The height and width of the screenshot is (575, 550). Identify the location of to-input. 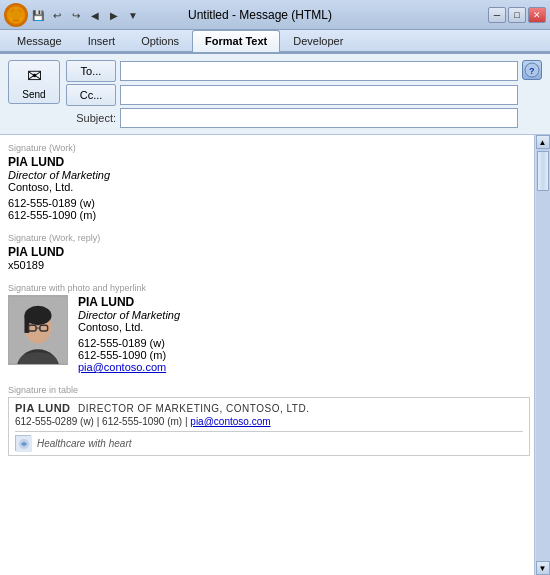
(319, 71).